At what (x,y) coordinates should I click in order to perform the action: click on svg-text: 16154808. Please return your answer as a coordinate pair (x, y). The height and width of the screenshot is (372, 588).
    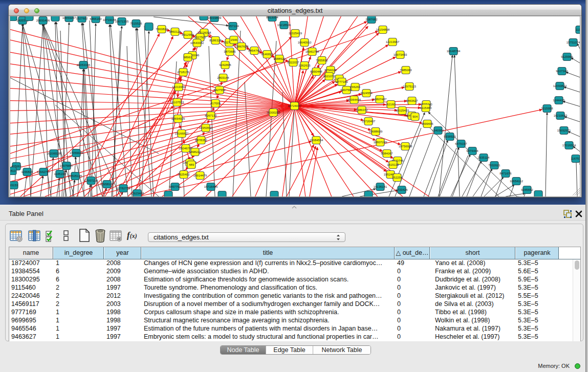
    Looking at the image, I should click on (383, 30).